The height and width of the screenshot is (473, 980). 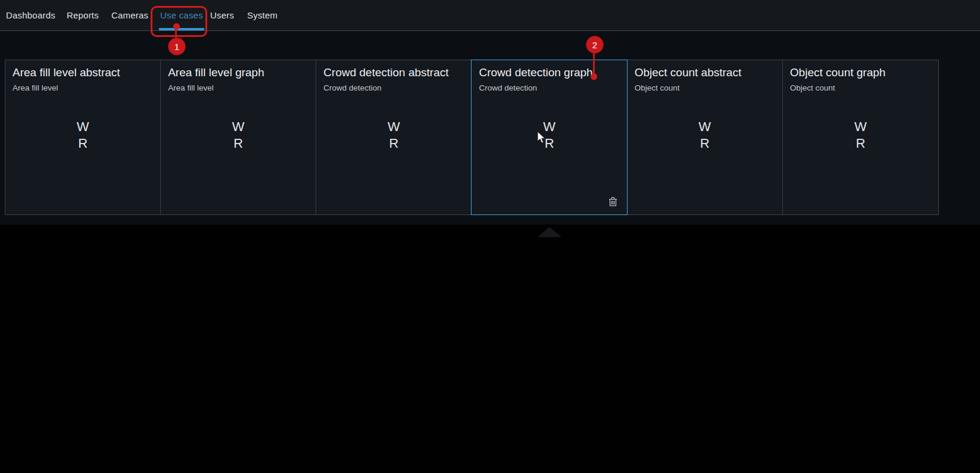 What do you see at coordinates (31, 15) in the screenshot?
I see `nav-tab-label: Dashboards` at bounding box center [31, 15].